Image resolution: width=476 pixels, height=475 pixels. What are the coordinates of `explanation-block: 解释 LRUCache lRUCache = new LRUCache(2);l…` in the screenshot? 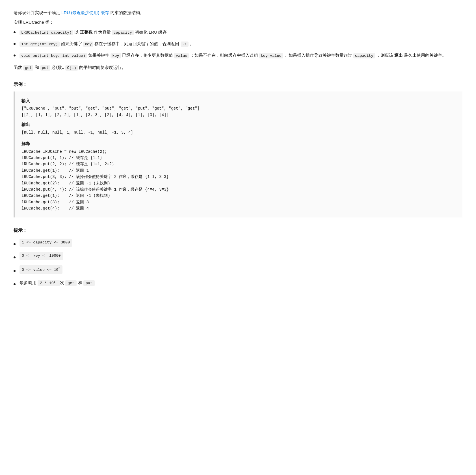 It's located at (239, 176).